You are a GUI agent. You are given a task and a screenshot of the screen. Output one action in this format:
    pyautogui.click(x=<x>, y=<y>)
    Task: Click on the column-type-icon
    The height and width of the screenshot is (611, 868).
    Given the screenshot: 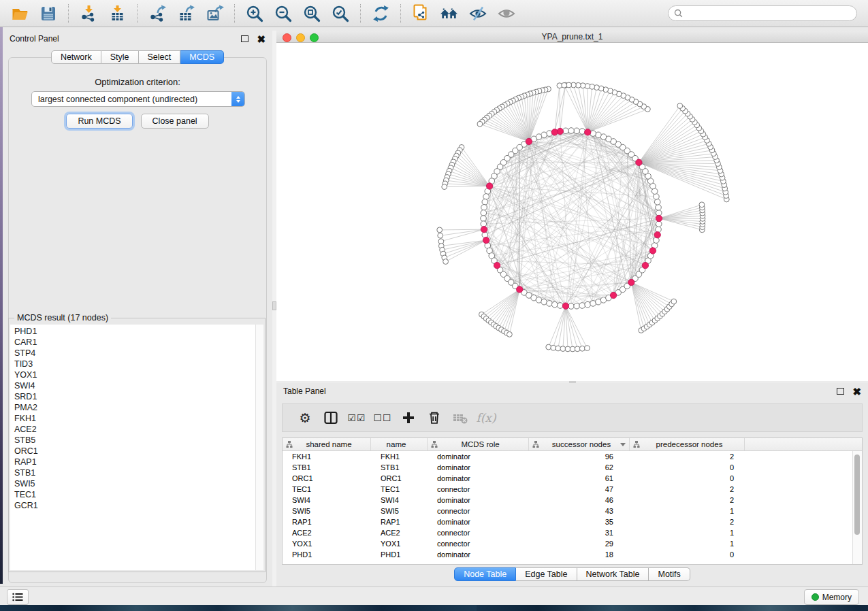 What is the action you would take?
    pyautogui.click(x=536, y=444)
    